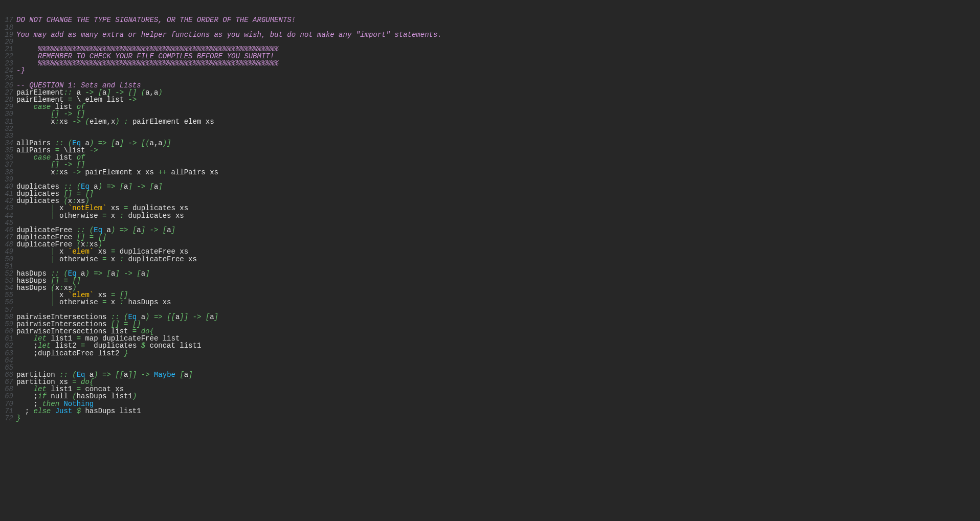  What do you see at coordinates (56, 150) in the screenshot?
I see `code-content: allPairs = \list ->` at bounding box center [56, 150].